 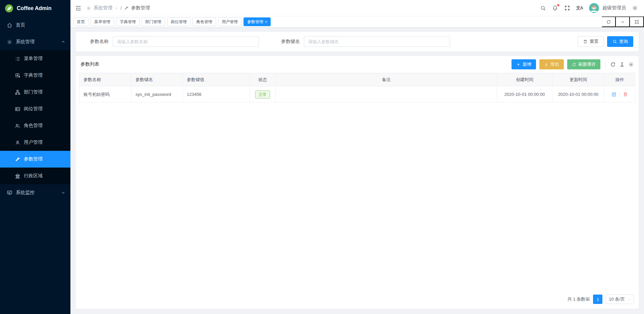 What do you see at coordinates (567, 8) in the screenshot?
I see `fullscreen-icon` at bounding box center [567, 8].